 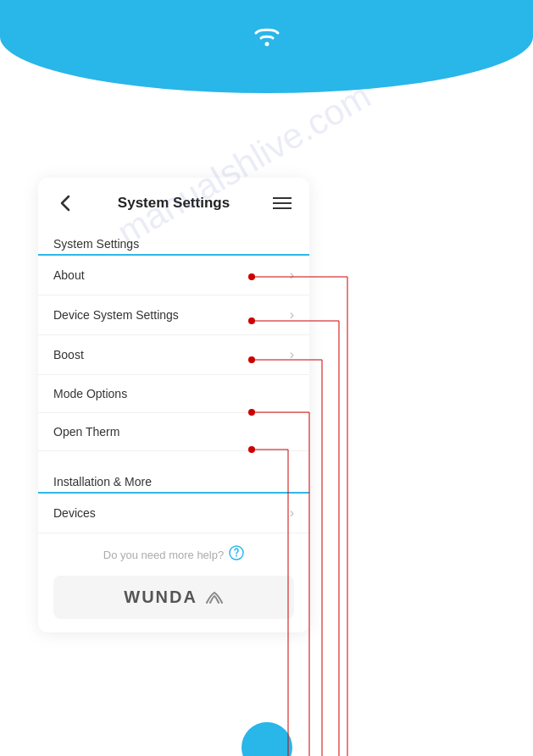 What do you see at coordinates (116, 315) in the screenshot?
I see `menu-item-device-system-settings-label: Device System Settings` at bounding box center [116, 315].